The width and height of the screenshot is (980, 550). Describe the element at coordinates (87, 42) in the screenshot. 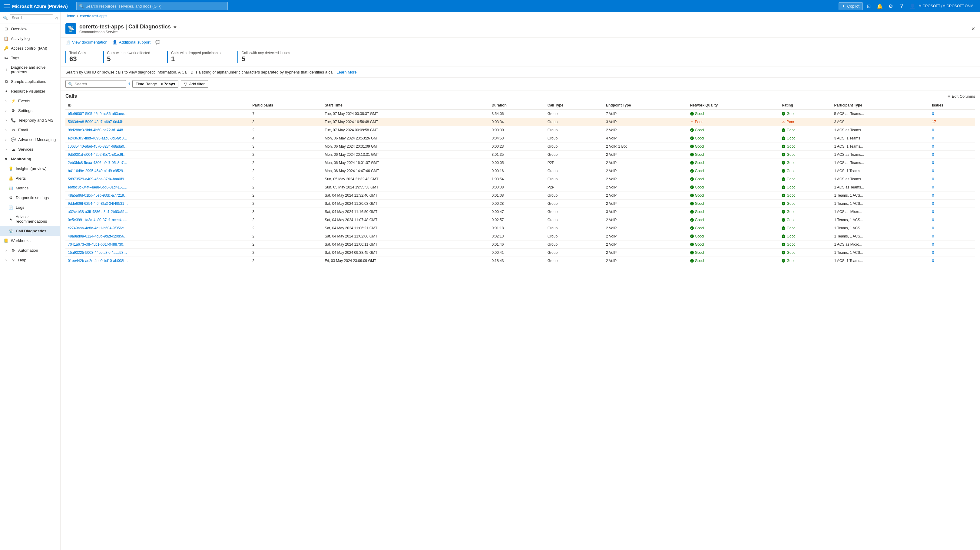

I see `view-docs-button: 📄 View documentation` at that location.